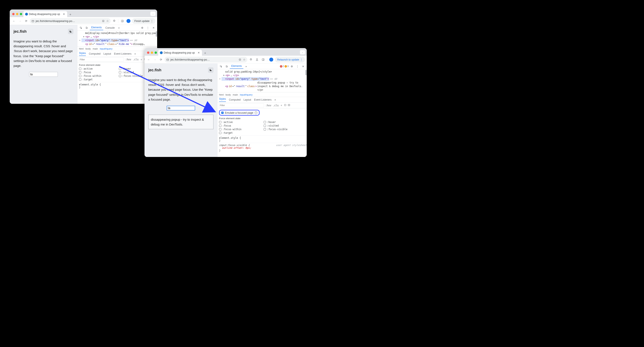 The image size is (644, 347). What do you see at coordinates (95, 49) in the screenshot?
I see `crumb: main` at bounding box center [95, 49].